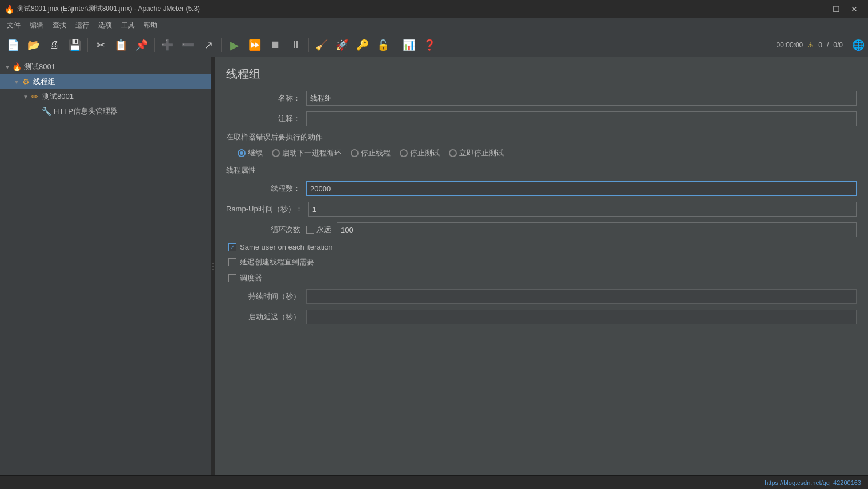  What do you see at coordinates (355, 153) in the screenshot?
I see `radio-stop-thread-circle` at bounding box center [355, 153].